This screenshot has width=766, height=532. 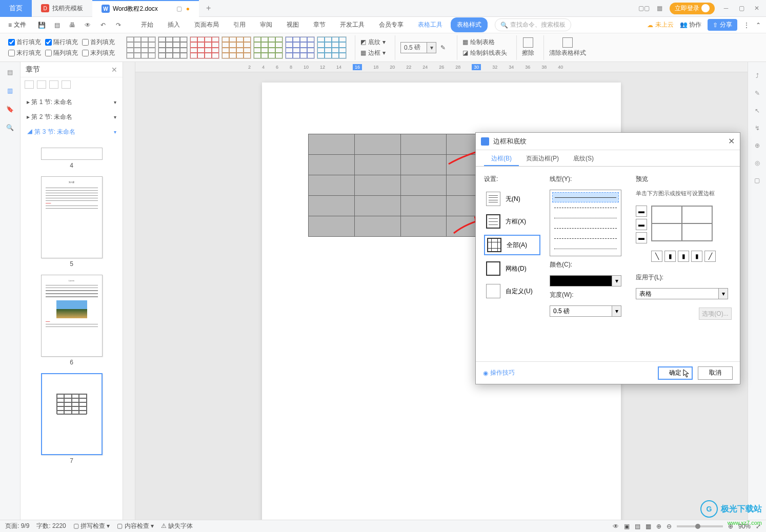 What do you see at coordinates (208, 8) in the screenshot?
I see `tab-add-button: +` at bounding box center [208, 8].